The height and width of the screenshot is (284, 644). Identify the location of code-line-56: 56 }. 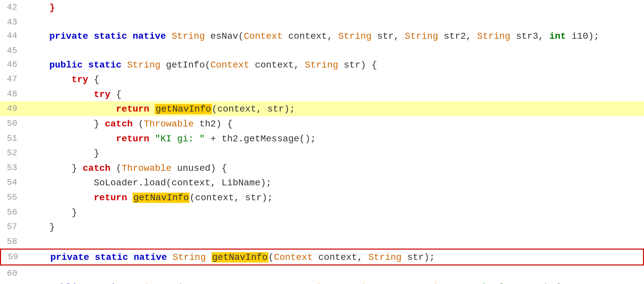
(322, 213).